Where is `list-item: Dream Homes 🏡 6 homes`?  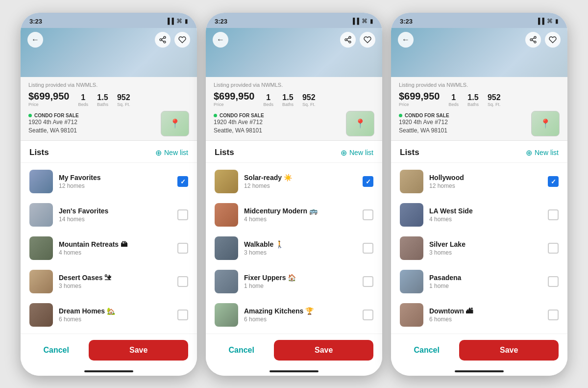
list-item: Dream Homes 🏡 6 homes is located at coordinates (109, 315).